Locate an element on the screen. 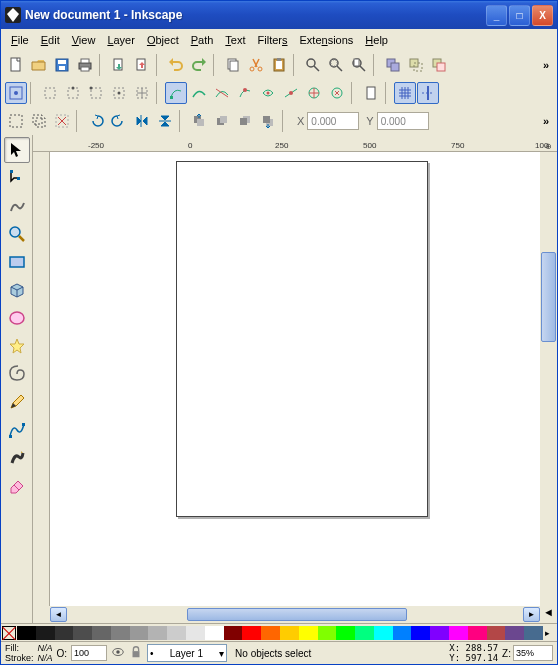  rectangle-tool is located at coordinates (17, 262).